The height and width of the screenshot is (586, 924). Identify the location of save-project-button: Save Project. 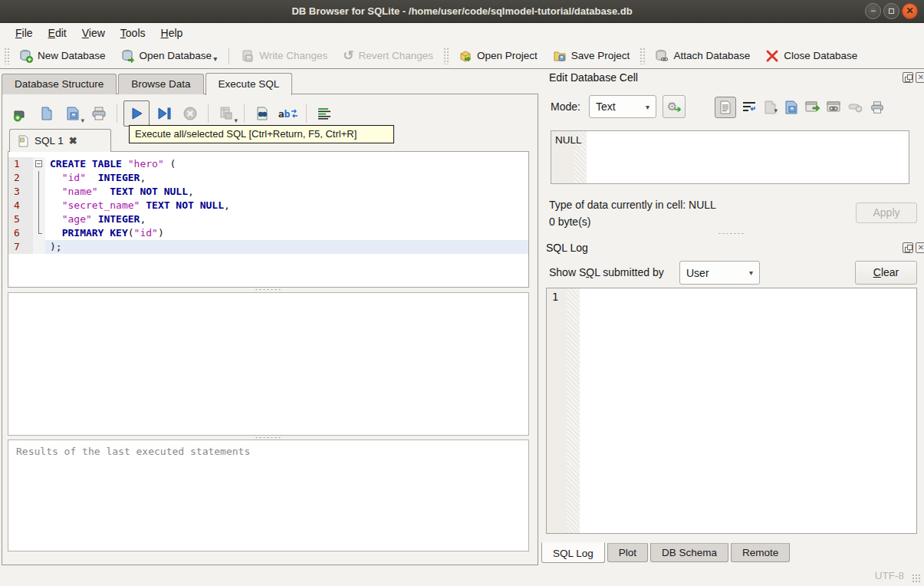
(592, 56).